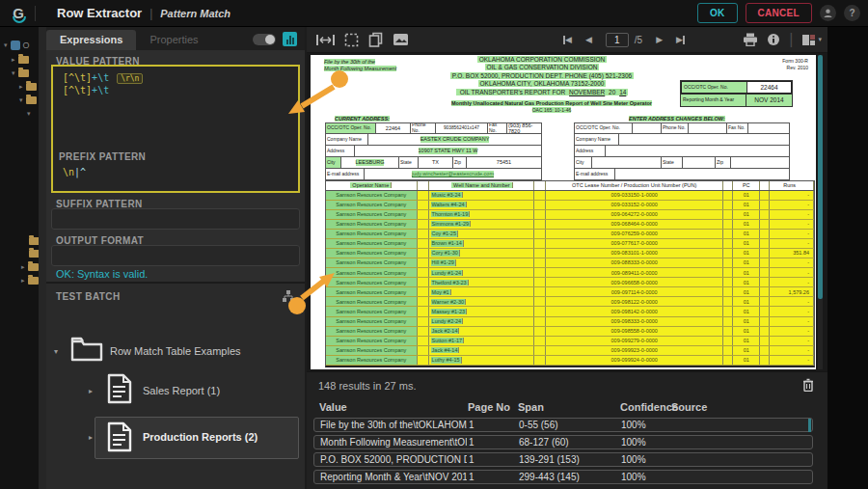 The width and height of the screenshot is (868, 489). I want to click on doc-table-row: Samson Resources CompanySimmons #1-29009…, so click(570, 225).